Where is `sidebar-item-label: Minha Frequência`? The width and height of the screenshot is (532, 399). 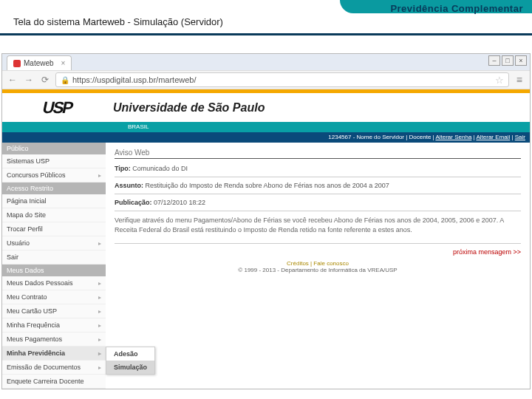 sidebar-item-label: Minha Frequência is located at coordinates (33, 325).